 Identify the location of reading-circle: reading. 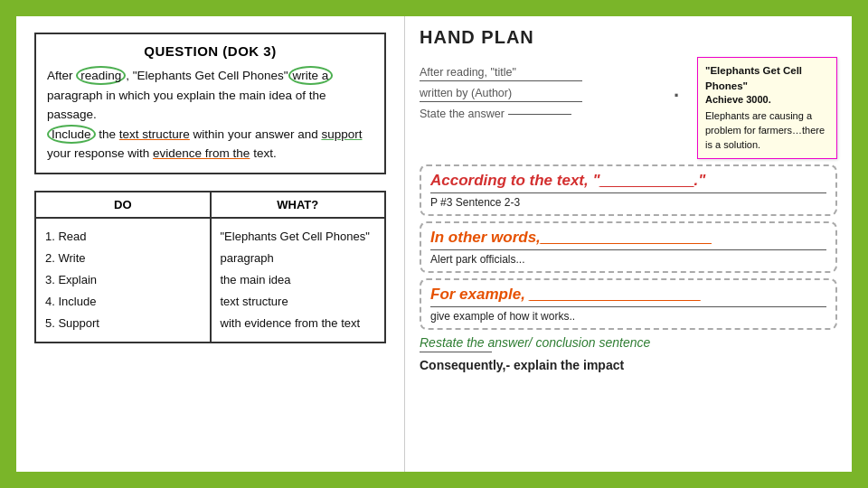
(101, 76).